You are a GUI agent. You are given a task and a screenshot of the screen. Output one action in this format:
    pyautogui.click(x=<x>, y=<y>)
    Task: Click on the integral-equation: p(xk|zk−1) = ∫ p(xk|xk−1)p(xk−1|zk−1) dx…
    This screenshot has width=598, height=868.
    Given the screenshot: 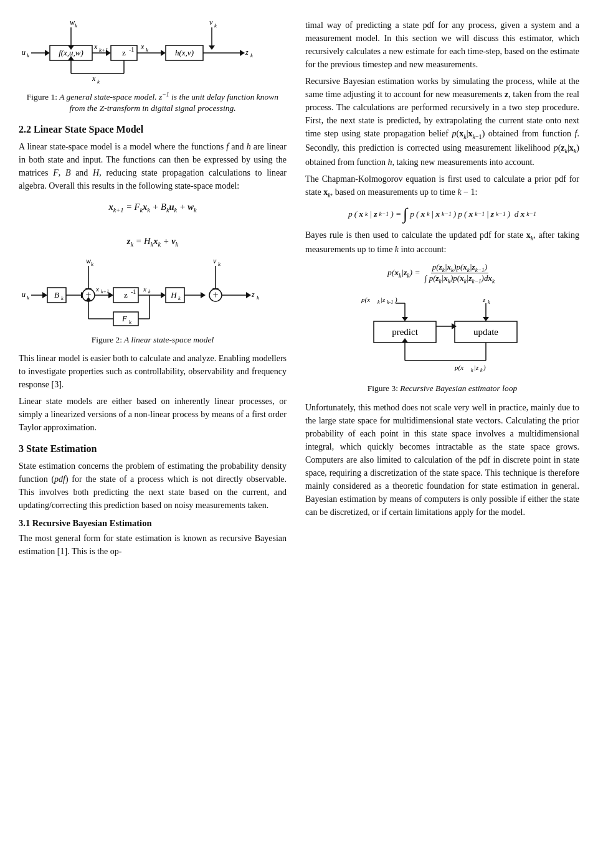 What is the action you would take?
    pyautogui.click(x=442, y=214)
    